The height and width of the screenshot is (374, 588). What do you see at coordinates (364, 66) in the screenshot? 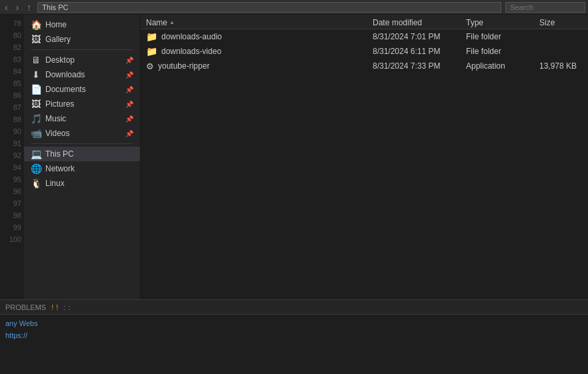
I see `table-row: ⚙ youtube-ripper 8/31/2024 7:33 PM Appli…` at bounding box center [364, 66].